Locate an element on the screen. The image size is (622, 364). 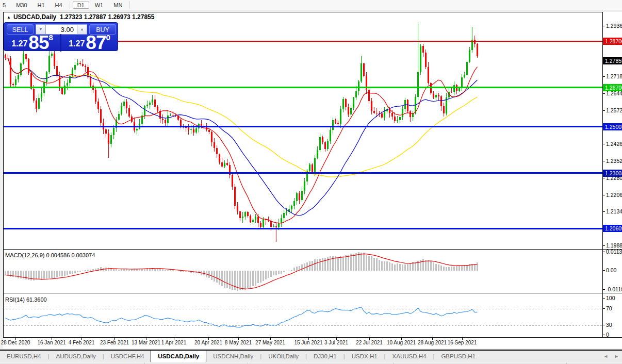
timeframe-button-d1: D1 is located at coordinates (81, 5).